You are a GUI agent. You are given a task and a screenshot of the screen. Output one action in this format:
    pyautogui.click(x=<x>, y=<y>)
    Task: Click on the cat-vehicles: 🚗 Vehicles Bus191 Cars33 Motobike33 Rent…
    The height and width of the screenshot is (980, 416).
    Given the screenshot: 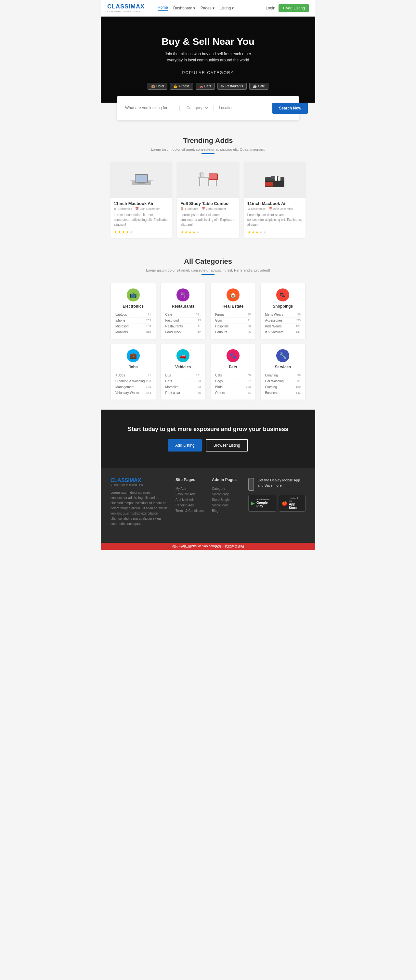 What is the action you would take?
    pyautogui.click(x=183, y=372)
    